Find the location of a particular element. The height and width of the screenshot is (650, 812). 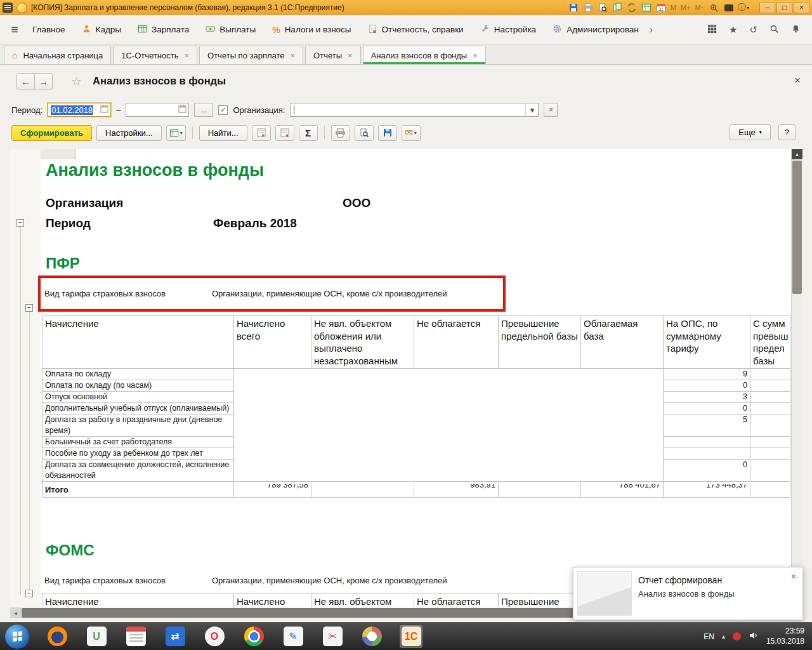

table-row: Дополнительный учебный отпуск (оплачивае… is located at coordinates (416, 409).